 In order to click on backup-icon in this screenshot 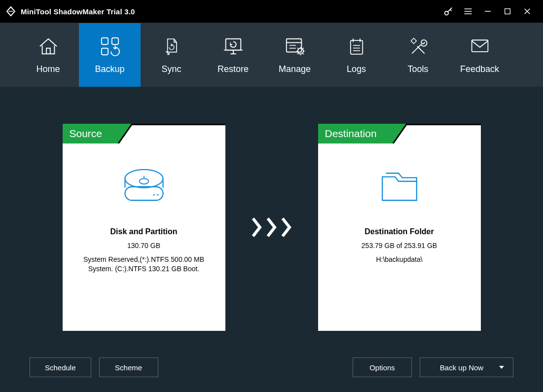, I will do `click(110, 46)`.